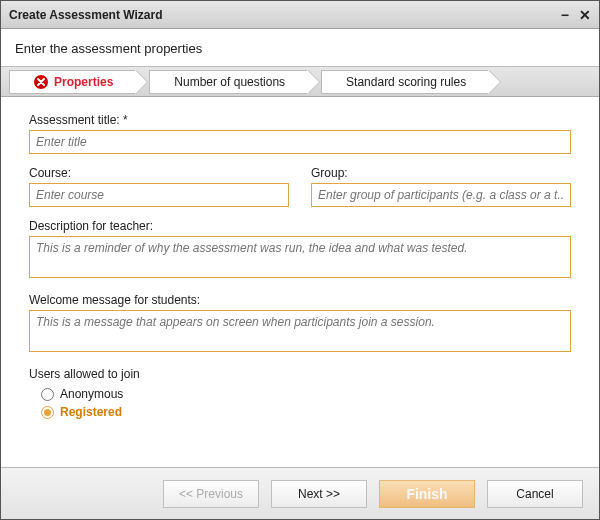 Image resolution: width=600 pixels, height=520 pixels. Describe the element at coordinates (159, 195) in the screenshot. I see `course-input` at that location.